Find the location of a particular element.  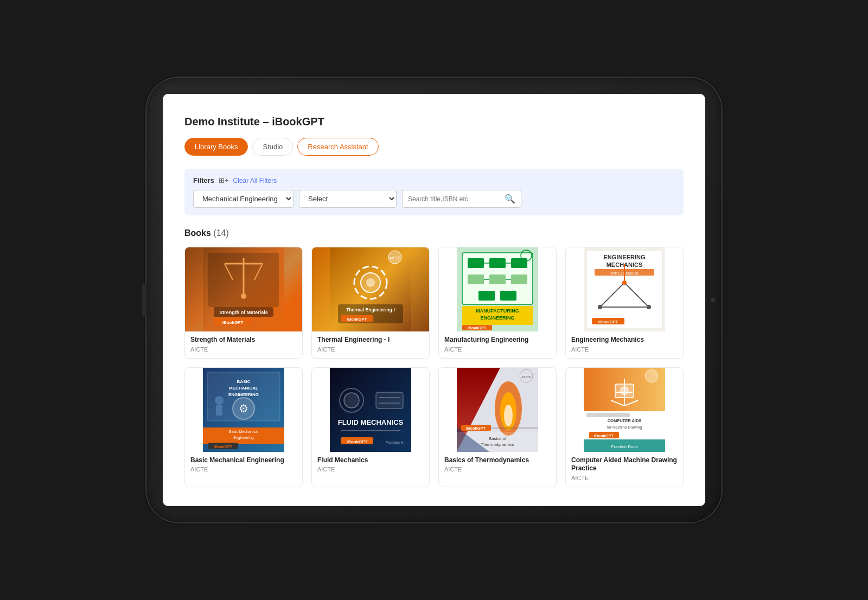

svg-text: Thermodynamics is located at coordinates (497, 445).